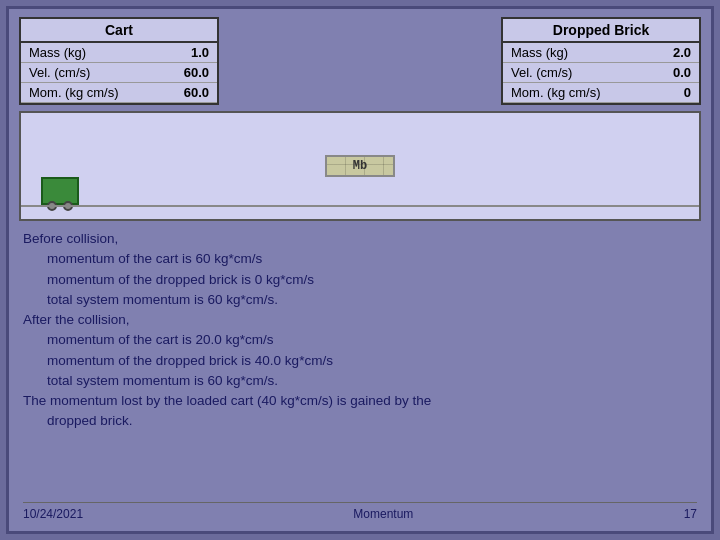 This screenshot has height=540, width=720. What do you see at coordinates (360, 166) in the screenshot?
I see `brick-label: Mb` at bounding box center [360, 166].